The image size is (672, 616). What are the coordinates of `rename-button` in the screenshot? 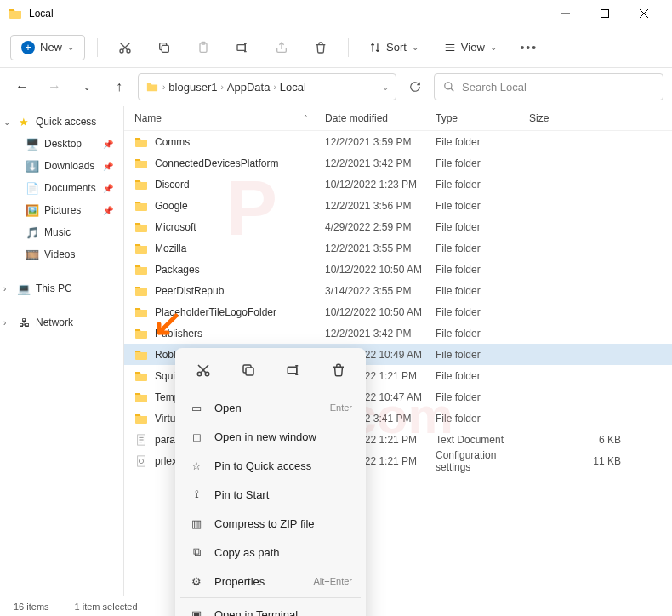 It's located at (242, 48).